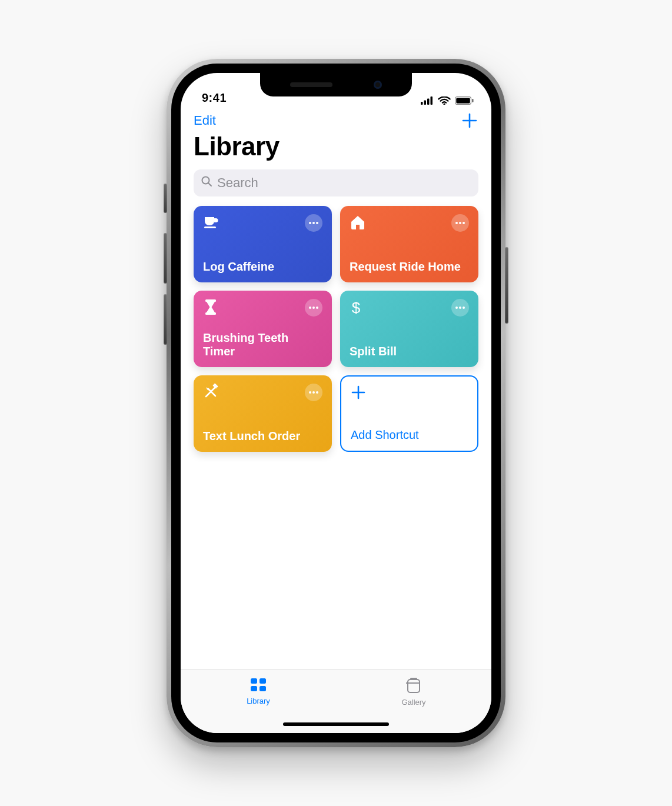 The height and width of the screenshot is (806, 672). What do you see at coordinates (410, 244) in the screenshot?
I see `shortcut-tile-request-ride: Request Ride Home` at bounding box center [410, 244].